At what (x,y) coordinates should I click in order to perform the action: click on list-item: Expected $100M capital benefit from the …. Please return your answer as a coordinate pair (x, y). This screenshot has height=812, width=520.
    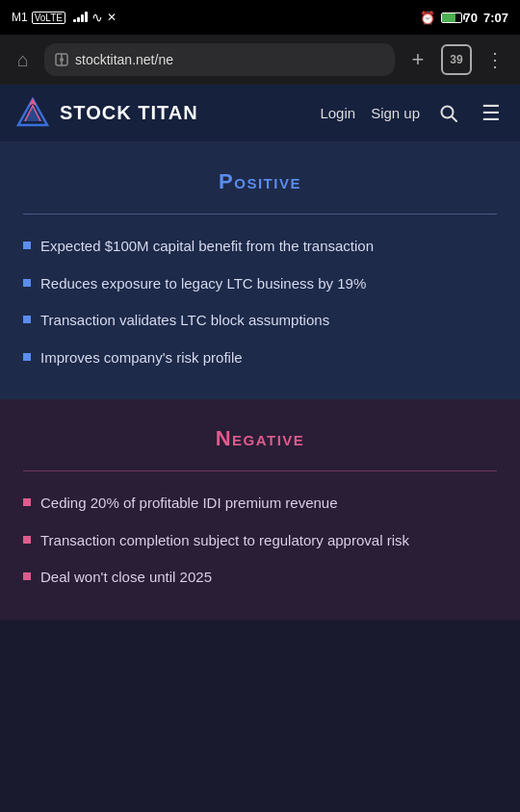
    Looking at the image, I should click on (260, 246).